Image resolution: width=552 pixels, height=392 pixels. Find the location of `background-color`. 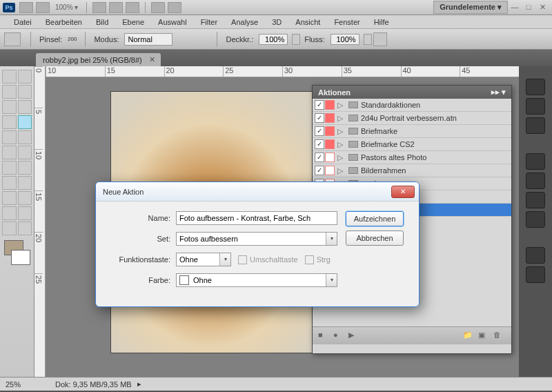

background-color is located at coordinates (21, 257).